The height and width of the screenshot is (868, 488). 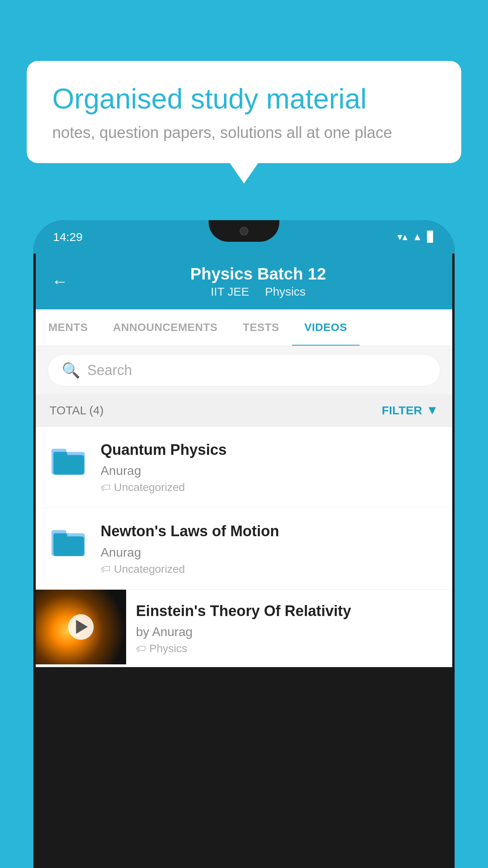 I want to click on bubble-subtitle: notes, question papers, solutions all at…, so click(x=244, y=133).